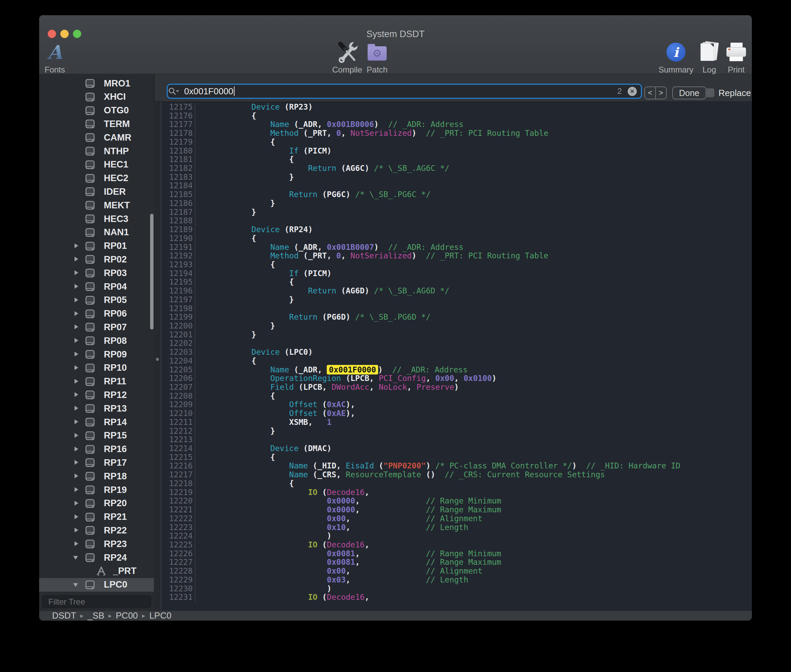 Image resolution: width=791 pixels, height=672 pixels. What do you see at coordinates (457, 501) in the screenshot?
I see `code-line: 12220 0x0000, // Range Minimum` at bounding box center [457, 501].